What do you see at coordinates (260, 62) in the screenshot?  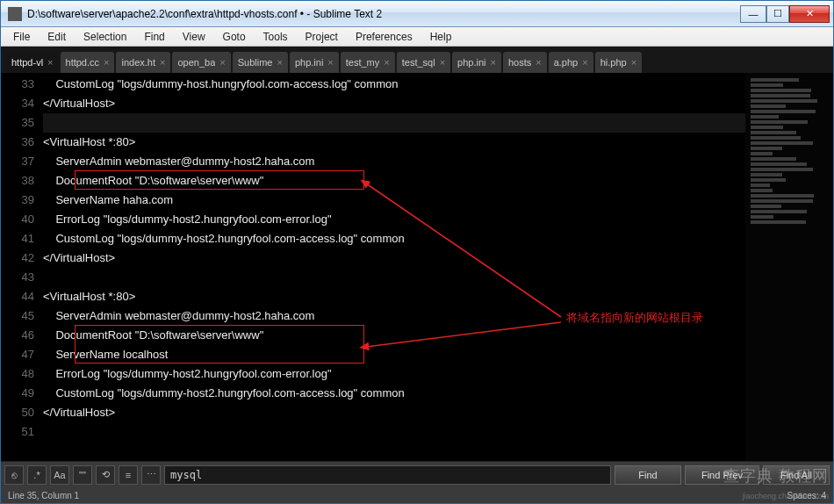 I see `tab-sublime: Sublime×` at bounding box center [260, 62].